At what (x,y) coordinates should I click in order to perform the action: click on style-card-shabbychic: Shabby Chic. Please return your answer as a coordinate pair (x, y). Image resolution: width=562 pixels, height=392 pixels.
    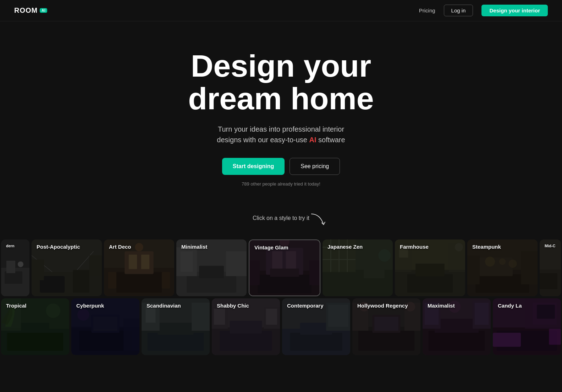
    Looking at the image, I should click on (246, 327).